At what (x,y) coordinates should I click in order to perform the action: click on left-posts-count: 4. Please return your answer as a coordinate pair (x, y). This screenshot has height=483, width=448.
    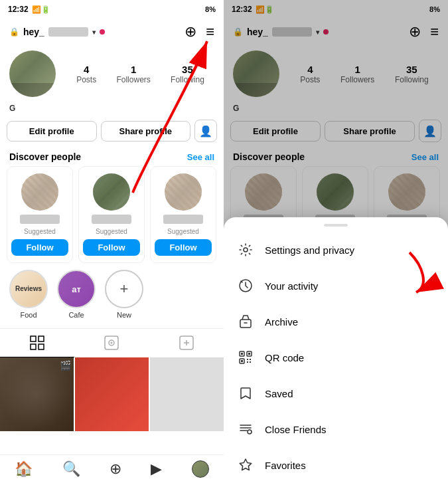
    Looking at the image, I should click on (86, 69).